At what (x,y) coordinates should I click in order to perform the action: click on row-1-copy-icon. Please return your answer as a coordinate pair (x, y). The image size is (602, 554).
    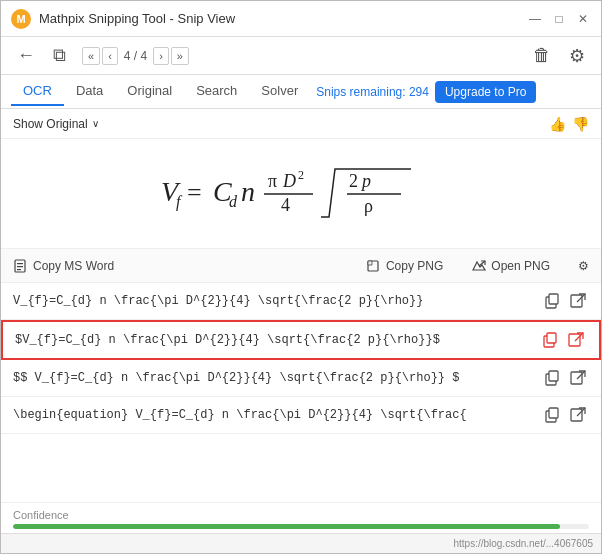
    Looking at the image, I should click on (552, 301).